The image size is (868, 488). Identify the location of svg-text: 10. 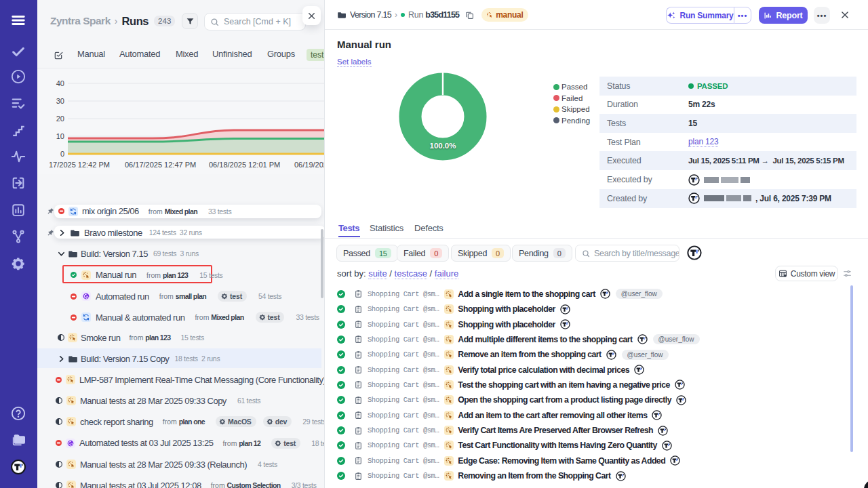
(60, 136).